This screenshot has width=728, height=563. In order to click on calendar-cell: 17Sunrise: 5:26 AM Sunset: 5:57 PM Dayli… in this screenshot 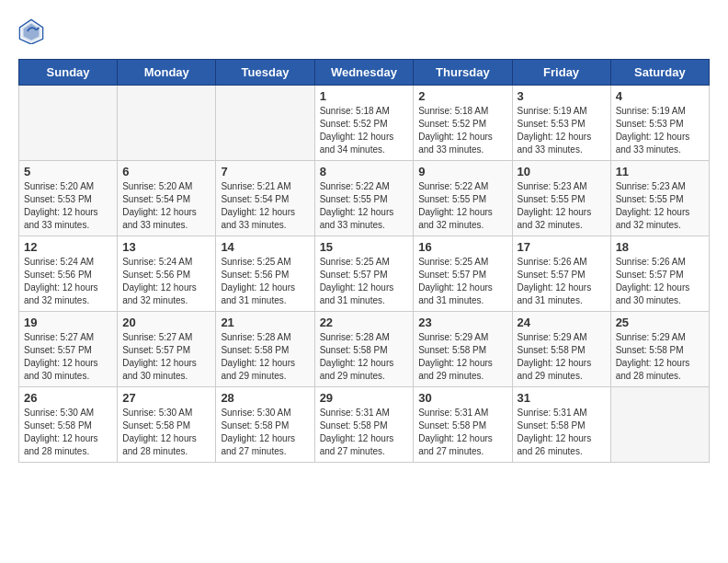, I will do `click(561, 274)`.